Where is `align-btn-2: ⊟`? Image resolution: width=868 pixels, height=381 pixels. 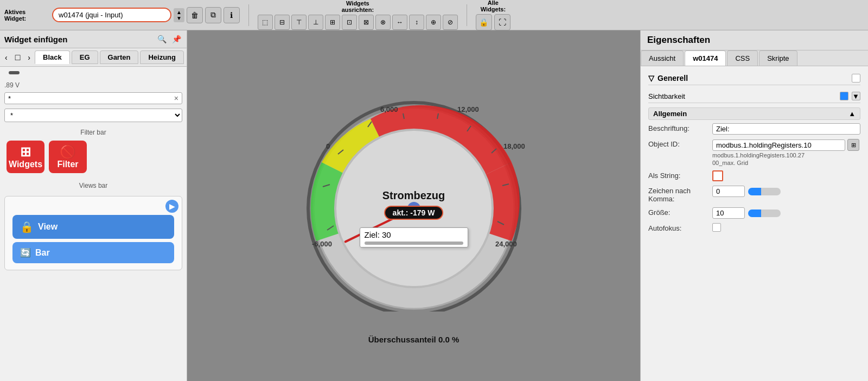
align-btn-2: ⊟ is located at coordinates (282, 22).